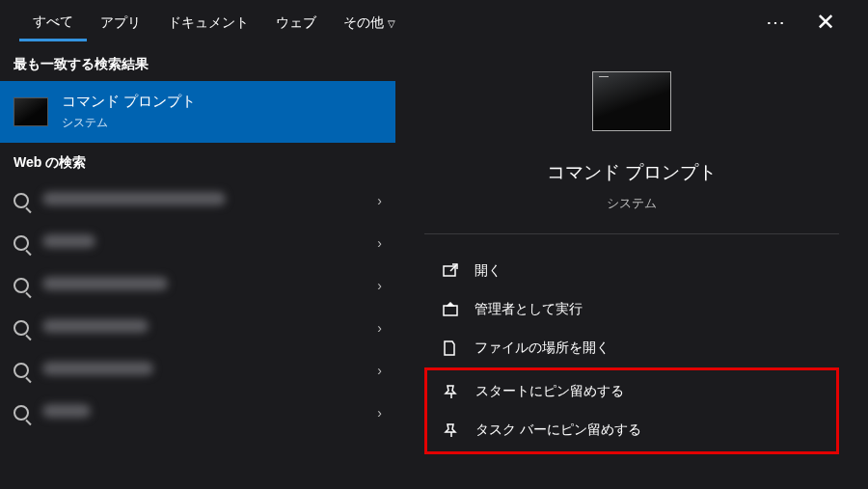 The image size is (868, 489). Describe the element at coordinates (53, 23) in the screenshot. I see `tab-all: すべて` at that location.